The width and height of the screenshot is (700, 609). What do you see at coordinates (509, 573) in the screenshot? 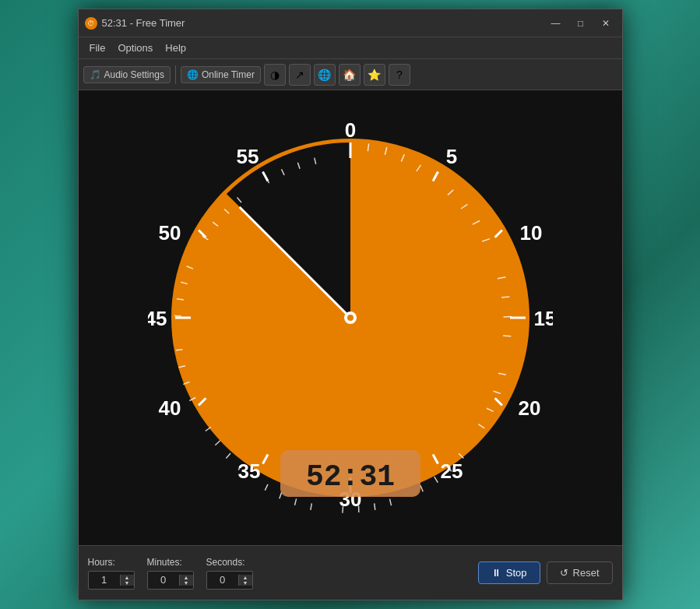
I see `stop-button: ⏸ Stop` at bounding box center [509, 573].